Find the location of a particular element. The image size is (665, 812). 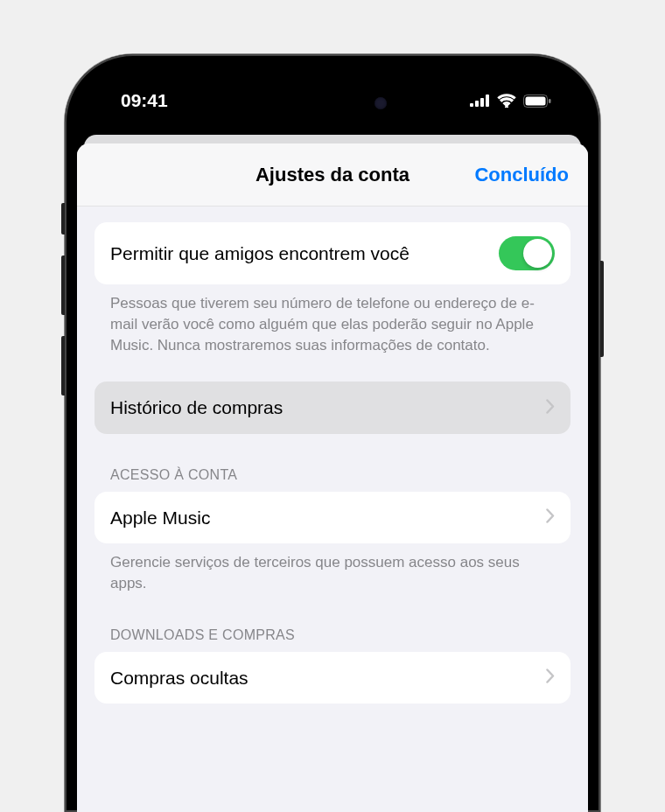

friends-group: Permitir que amigos encontrem você is located at coordinates (332, 254).